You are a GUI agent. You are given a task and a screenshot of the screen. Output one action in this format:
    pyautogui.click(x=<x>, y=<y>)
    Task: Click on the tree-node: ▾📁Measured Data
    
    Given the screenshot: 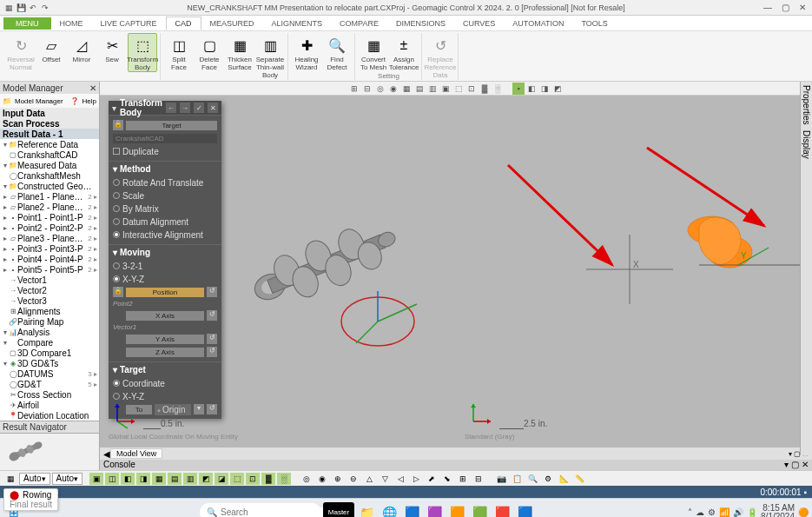 What is the action you would take?
    pyautogui.click(x=50, y=165)
    